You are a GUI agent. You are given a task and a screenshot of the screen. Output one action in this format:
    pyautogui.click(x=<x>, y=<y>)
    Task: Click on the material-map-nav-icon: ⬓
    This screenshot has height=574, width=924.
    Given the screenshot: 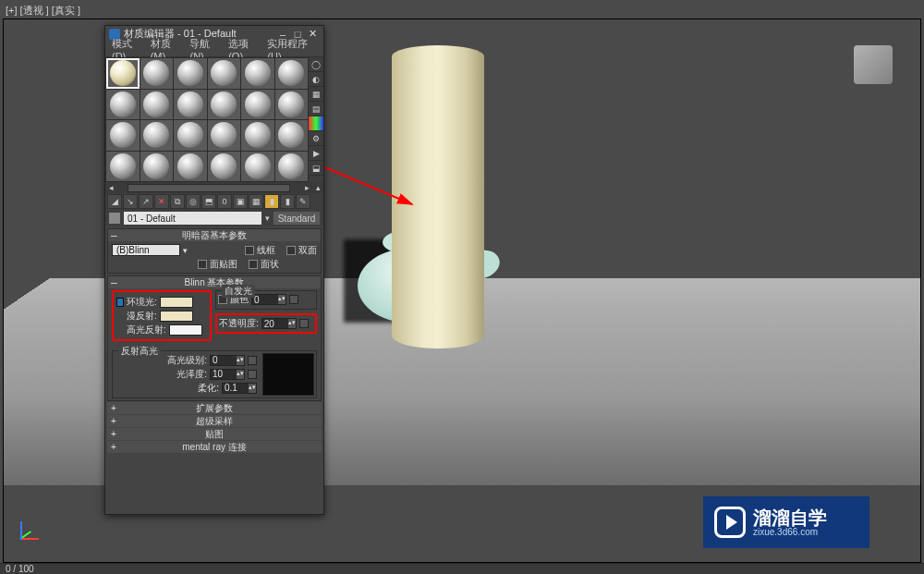 What is the action you would take?
    pyautogui.click(x=316, y=168)
    